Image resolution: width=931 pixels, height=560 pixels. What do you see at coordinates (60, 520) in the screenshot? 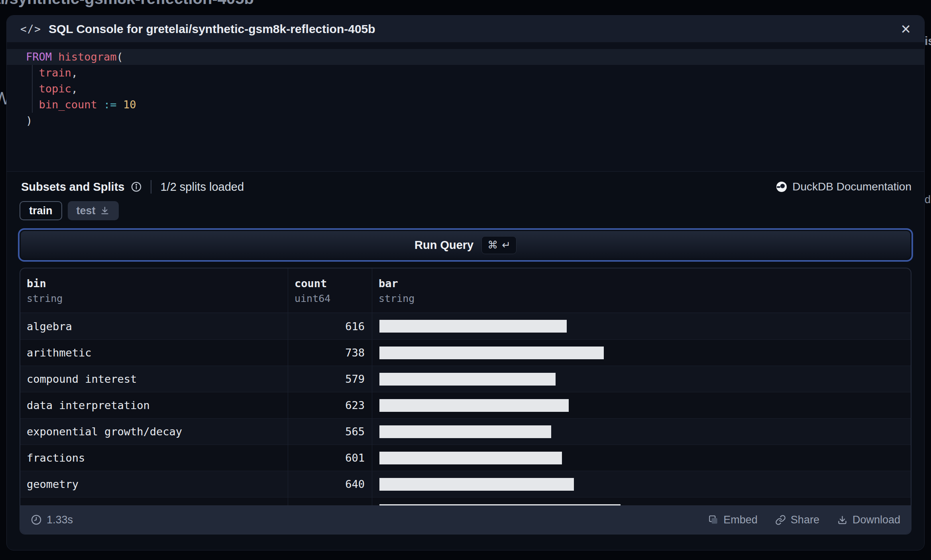
I see `elapsed-value: 1.33s` at bounding box center [60, 520].